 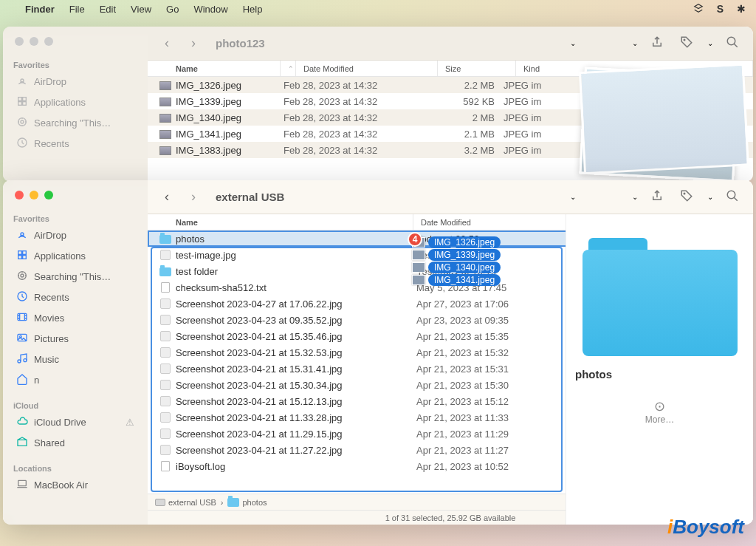 I want to click on pictures-icon, so click(x=22, y=338).